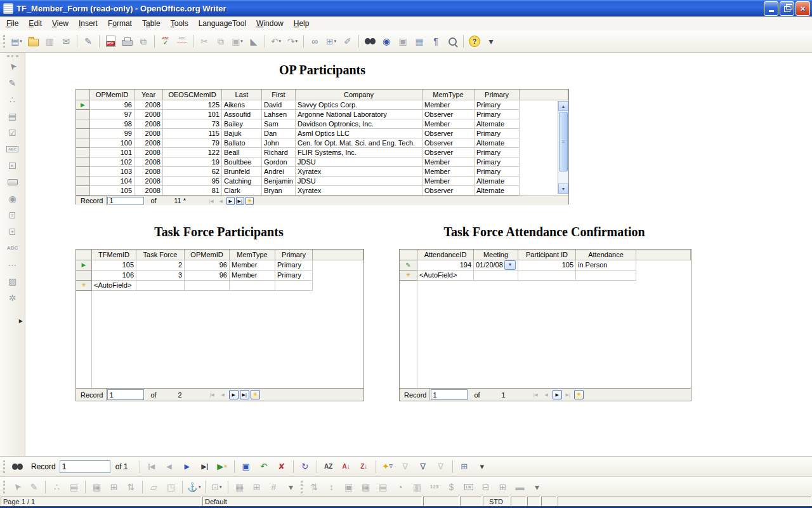  What do you see at coordinates (405, 467) in the screenshot?
I see `apply-filter-button: ∇` at bounding box center [405, 467].